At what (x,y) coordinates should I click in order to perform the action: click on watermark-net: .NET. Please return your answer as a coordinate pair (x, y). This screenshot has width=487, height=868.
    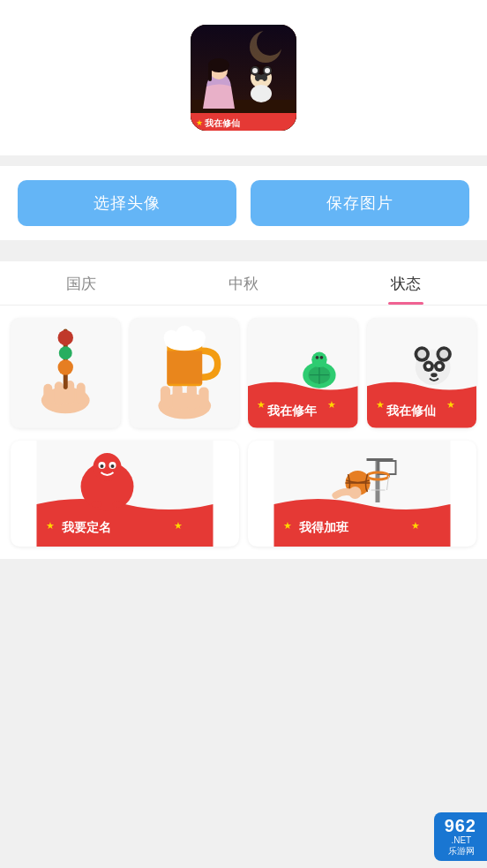
    Looking at the image, I should click on (461, 841).